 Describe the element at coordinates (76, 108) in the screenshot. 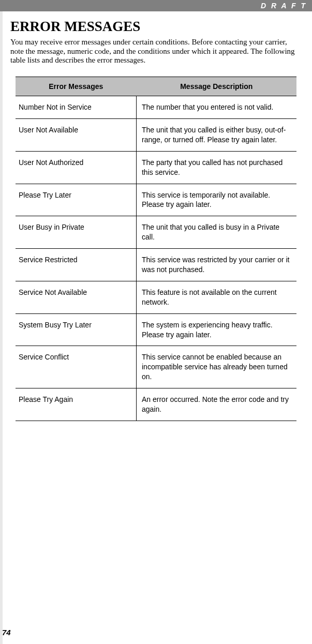

I see `cell-error-message: Number Not in Service` at that location.